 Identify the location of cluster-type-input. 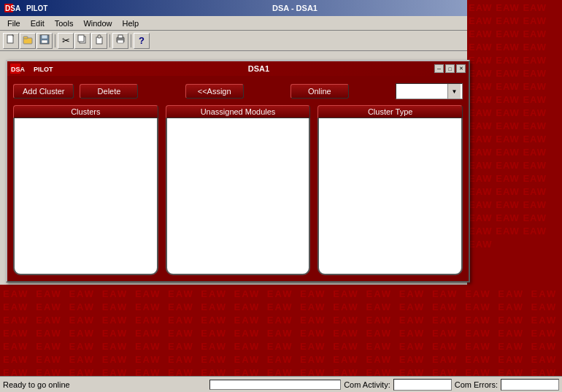
(422, 91).